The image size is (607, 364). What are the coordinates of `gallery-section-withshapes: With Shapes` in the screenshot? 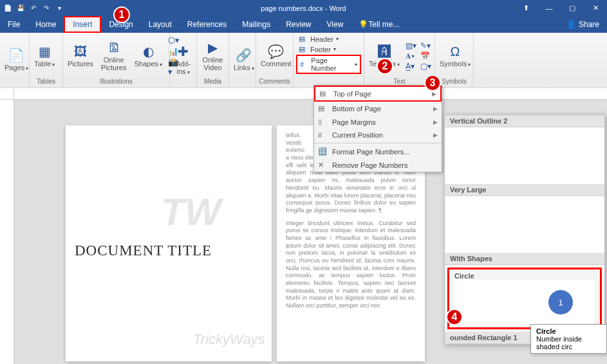 It's located at (525, 259).